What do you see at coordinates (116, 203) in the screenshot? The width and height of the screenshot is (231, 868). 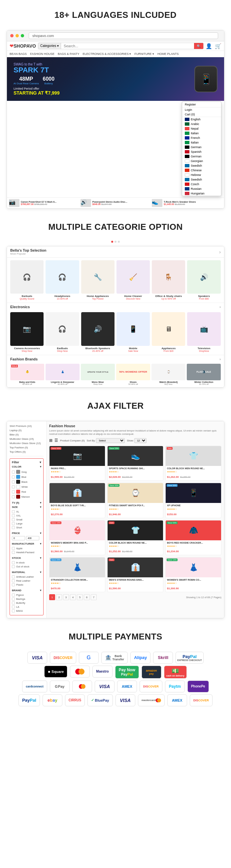 I see `featured-item-2: 🔊 Powerpoint Stereo Audio Disc... $646.0…` at bounding box center [116, 203].